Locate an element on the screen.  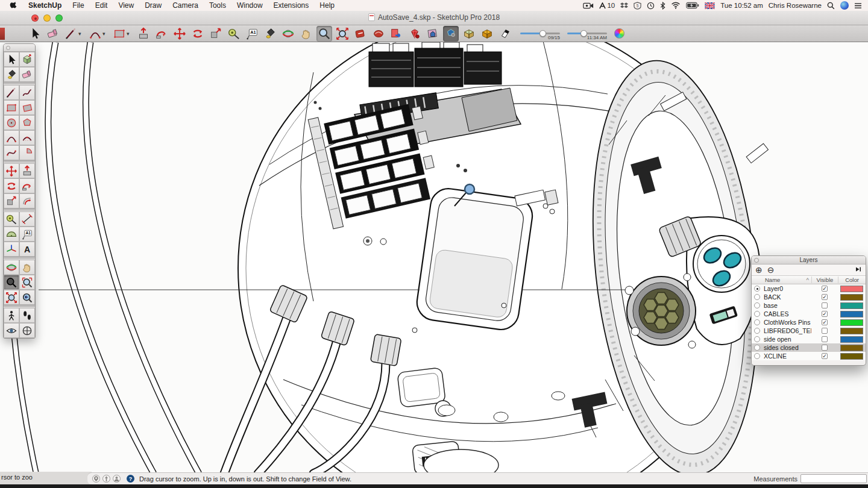
color-wheel-icon is located at coordinates (620, 34).